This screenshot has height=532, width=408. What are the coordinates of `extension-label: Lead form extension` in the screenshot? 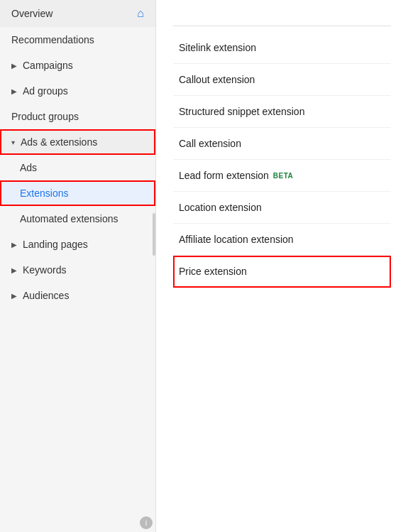 It's located at (224, 175).